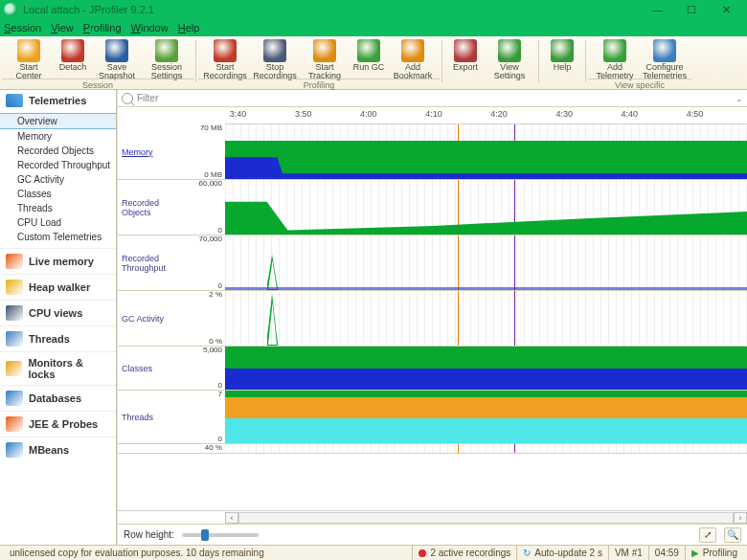  I want to click on telemetries-label: Telemetries, so click(57, 101).